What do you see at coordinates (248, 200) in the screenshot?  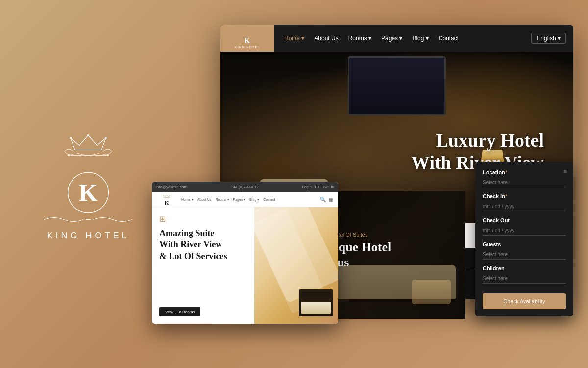 I see `mid-nav-links: Home ▾ About Us Rooms ▾ Pages ▾ Blog ▾ C…` at bounding box center [248, 200].